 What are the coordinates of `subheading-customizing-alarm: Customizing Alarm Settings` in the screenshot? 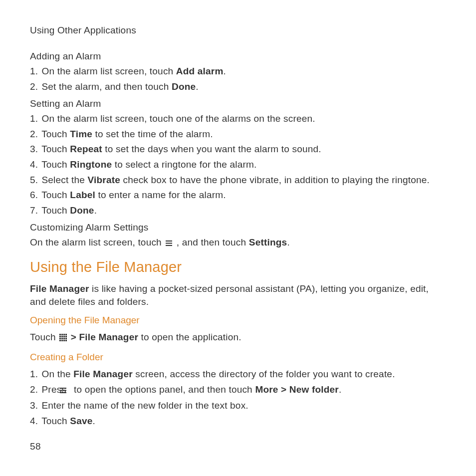 It's located at (238, 228).